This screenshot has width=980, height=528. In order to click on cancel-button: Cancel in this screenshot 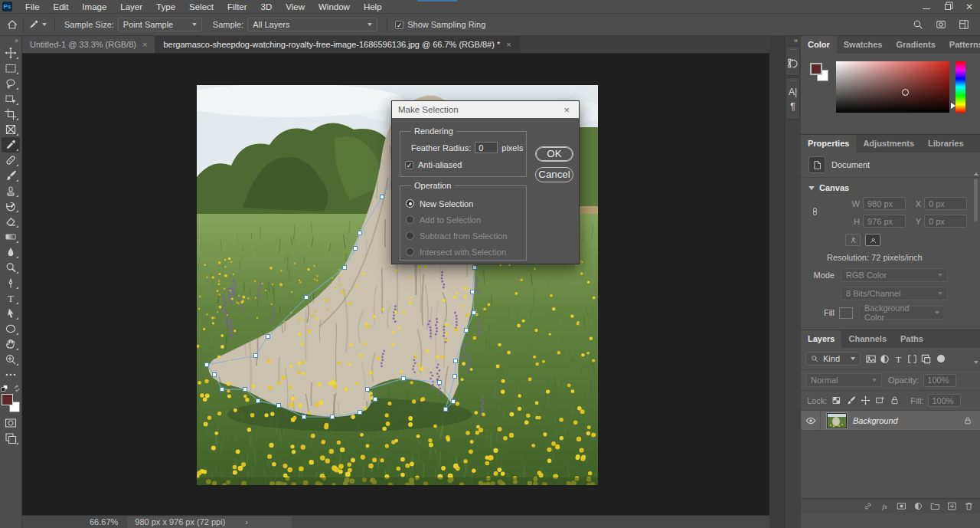, I will do `click(554, 175)`.